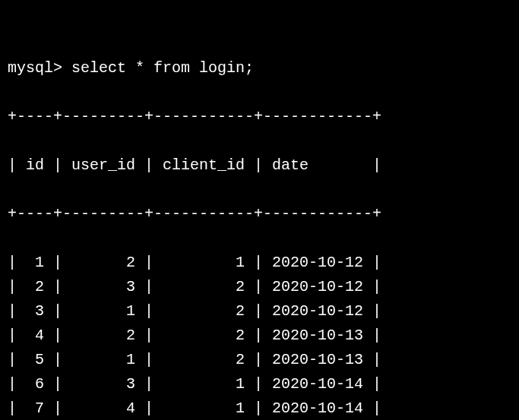 Image resolution: width=519 pixels, height=420 pixels. What do you see at coordinates (163, 68) in the screenshot?
I see `sql-query-text: select * from login;` at bounding box center [163, 68].